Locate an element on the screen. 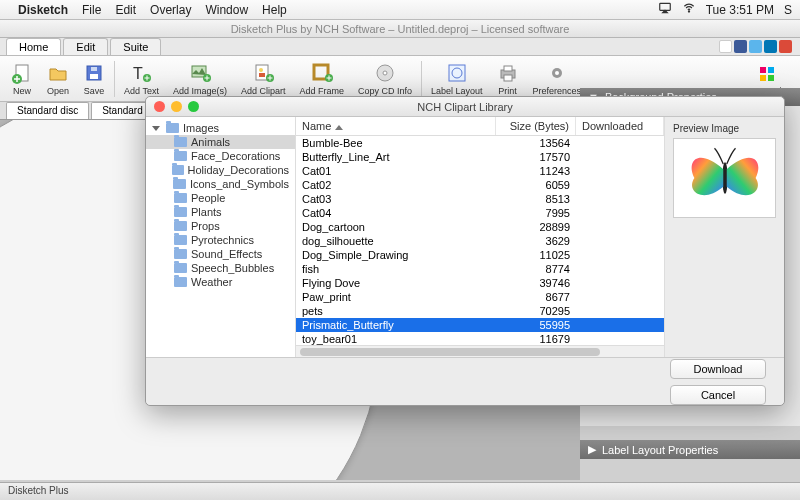 This screenshot has width=800, height=500. download-button: Download is located at coordinates (718, 369).